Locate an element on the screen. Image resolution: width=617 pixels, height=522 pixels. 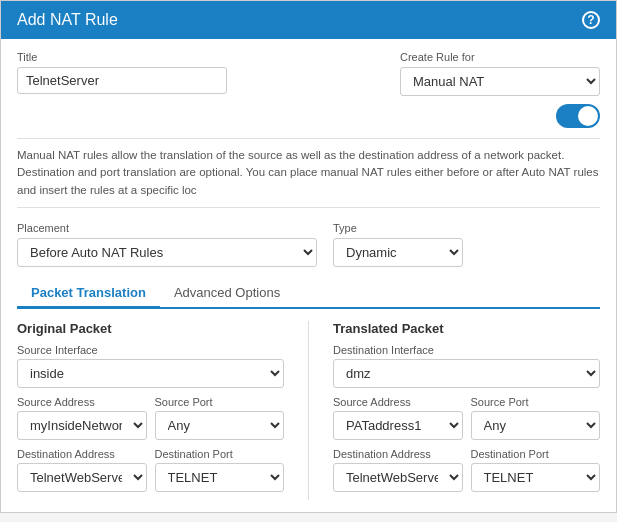
orig-dest-port-select: TELNET is located at coordinates (220, 478).